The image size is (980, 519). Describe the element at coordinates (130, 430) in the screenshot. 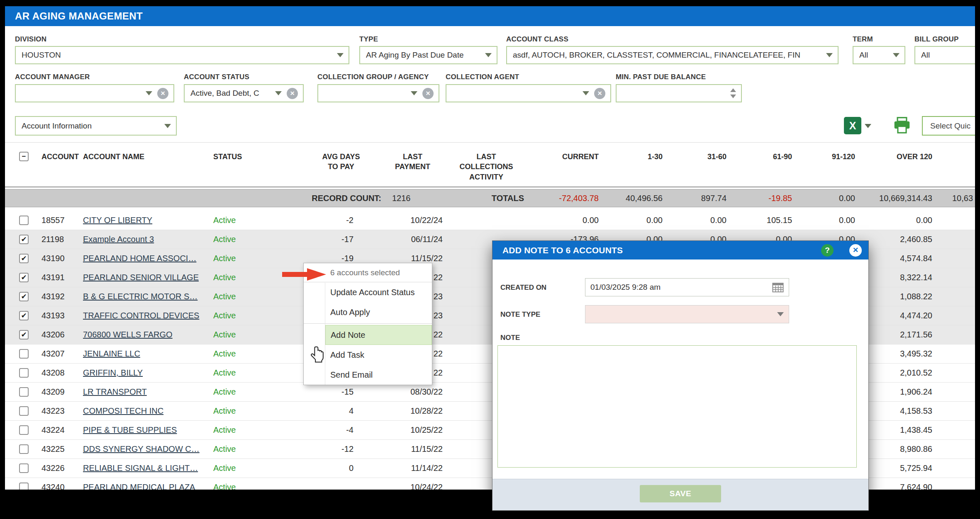

I see `account-name-link: PIPE & TUBE SUPPLIES` at that location.